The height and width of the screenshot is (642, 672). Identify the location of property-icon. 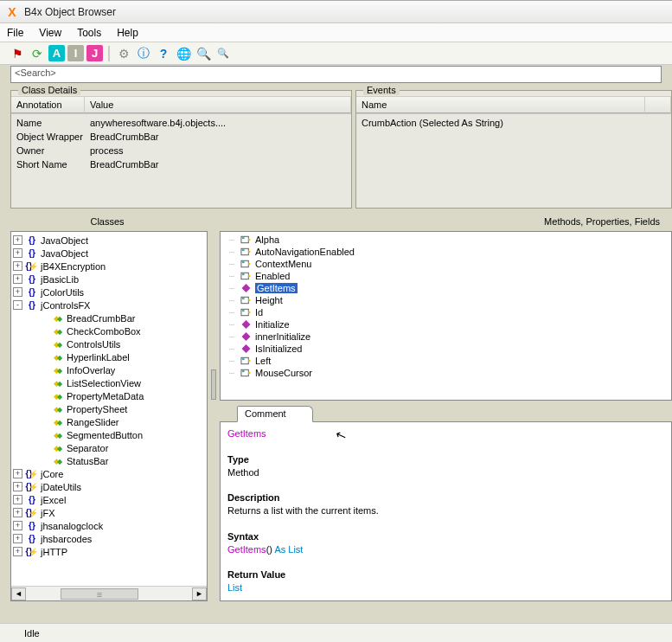
(246, 264).